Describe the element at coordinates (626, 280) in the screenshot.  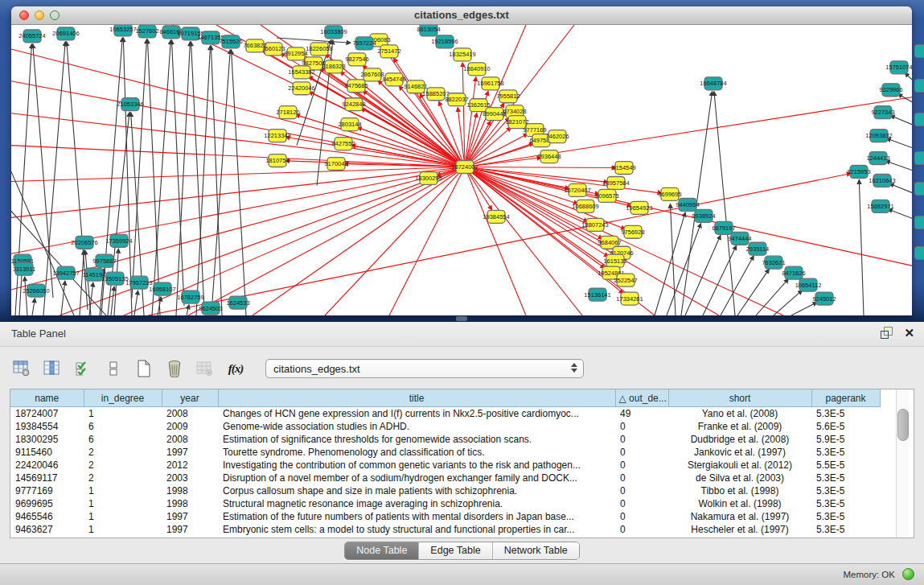
I see `network-node-highlighted: 2522547` at that location.